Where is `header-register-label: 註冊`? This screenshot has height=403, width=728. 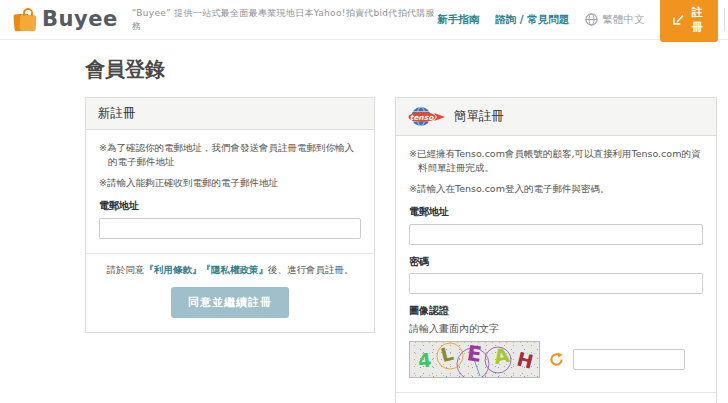
header-register-label: 註冊 is located at coordinates (697, 20).